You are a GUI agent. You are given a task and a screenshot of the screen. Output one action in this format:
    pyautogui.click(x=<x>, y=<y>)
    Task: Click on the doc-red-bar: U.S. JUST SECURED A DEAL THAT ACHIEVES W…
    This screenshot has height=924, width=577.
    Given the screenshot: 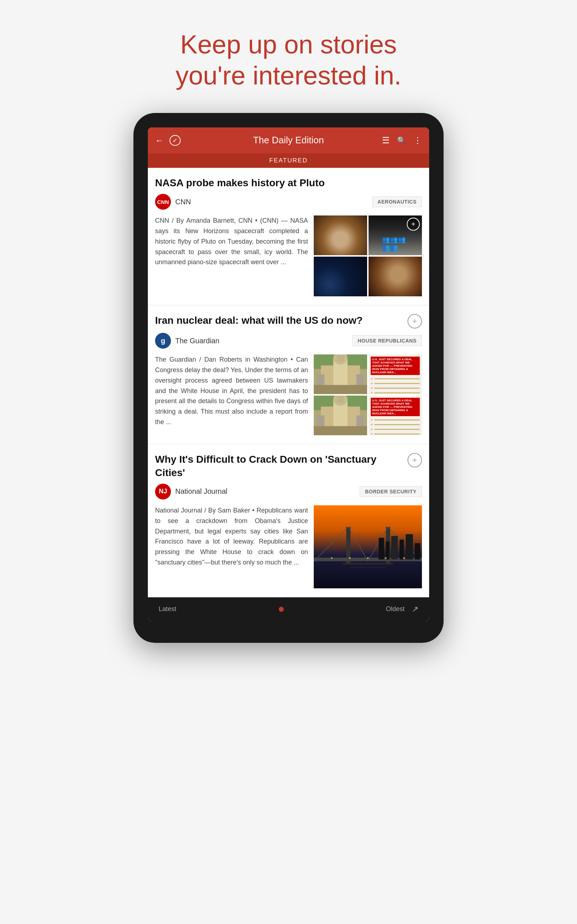 What is the action you would take?
    pyautogui.click(x=395, y=366)
    